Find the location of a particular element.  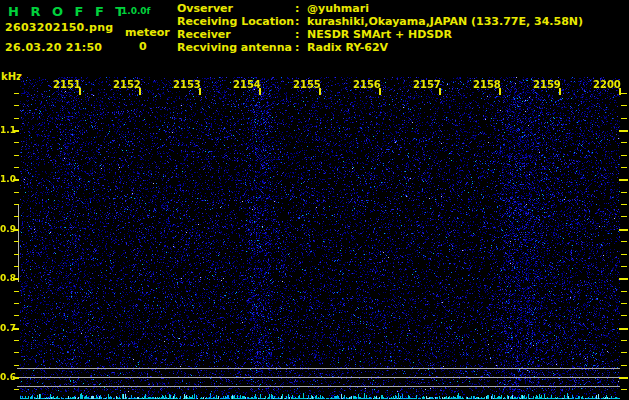

time-axis-label: 2153 is located at coordinates (186, 84).